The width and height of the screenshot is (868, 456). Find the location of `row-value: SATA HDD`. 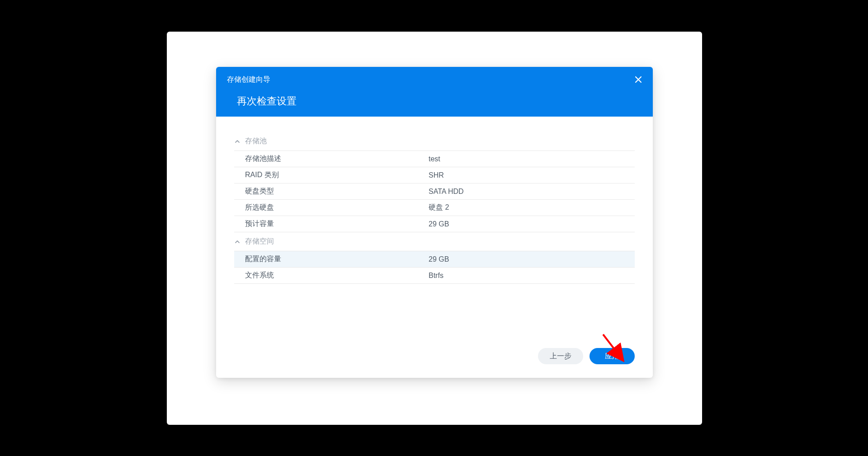

row-value: SATA HDD is located at coordinates (532, 192).